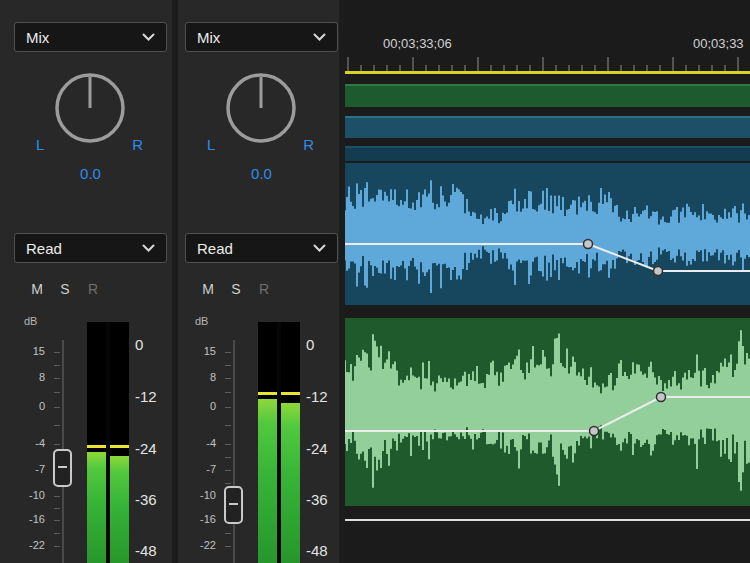 The width and height of the screenshot is (750, 563). Describe the element at coordinates (310, 344) in the screenshot. I see `meter-scale-label: 0` at that location.